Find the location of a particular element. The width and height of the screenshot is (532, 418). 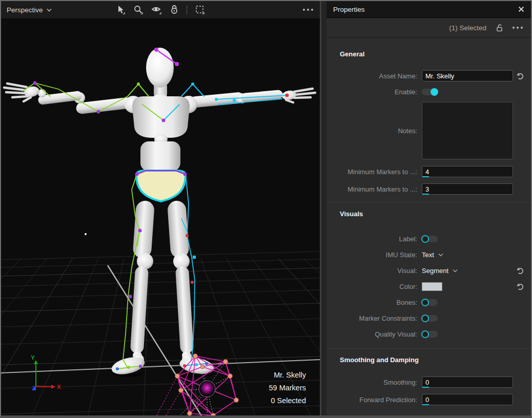

asset-name-row: Asset Name: is located at coordinates (428, 76).